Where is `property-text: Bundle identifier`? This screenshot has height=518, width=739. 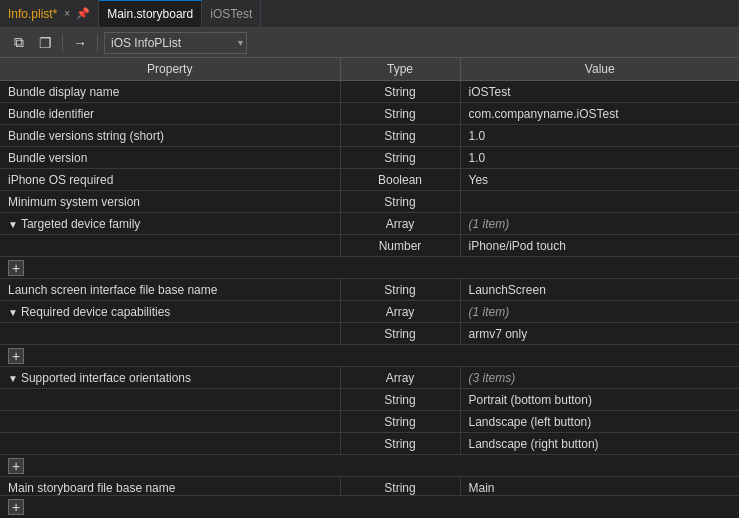 property-text: Bundle identifier is located at coordinates (51, 114).